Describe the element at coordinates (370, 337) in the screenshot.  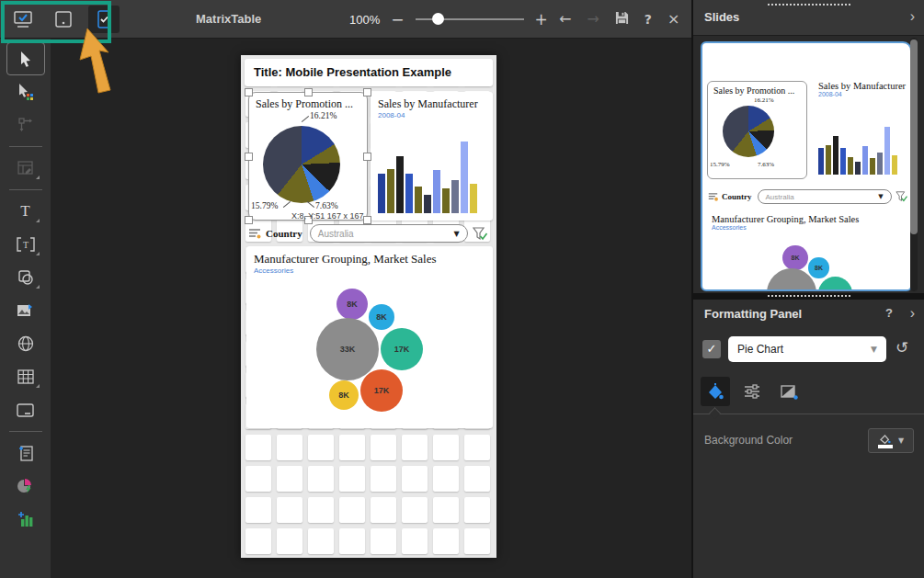
I see `bubble-chart-widget: Manufacturer Grouping, Market Sales Acce…` at that location.